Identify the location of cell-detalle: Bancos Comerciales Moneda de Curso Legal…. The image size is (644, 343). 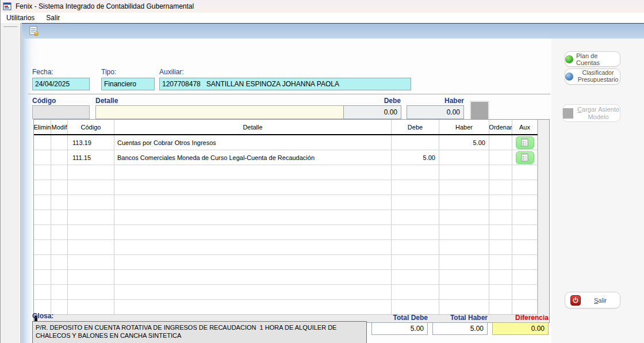
(253, 158).